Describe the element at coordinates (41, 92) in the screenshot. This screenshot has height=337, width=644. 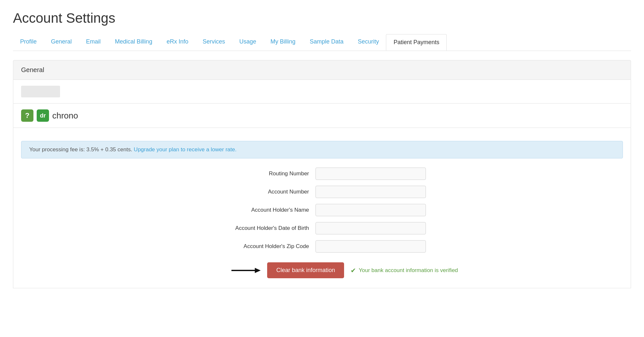
I see `placeholder-rect` at that location.